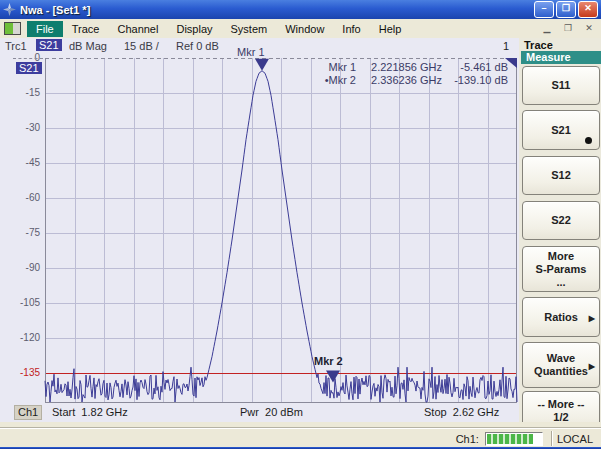 This screenshot has width=601, height=449. I want to click on softkey-label: S-Params, so click(562, 270).